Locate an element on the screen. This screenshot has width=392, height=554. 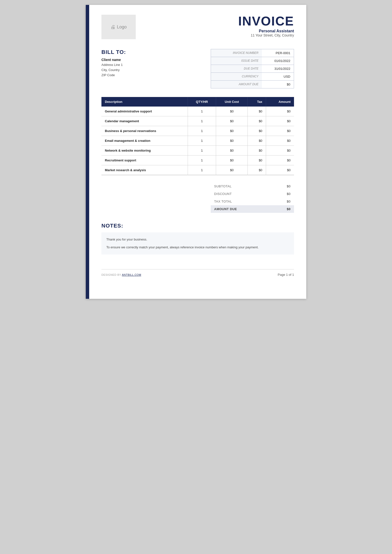
meta-label: AMOUNT DUE is located at coordinates (236, 84).